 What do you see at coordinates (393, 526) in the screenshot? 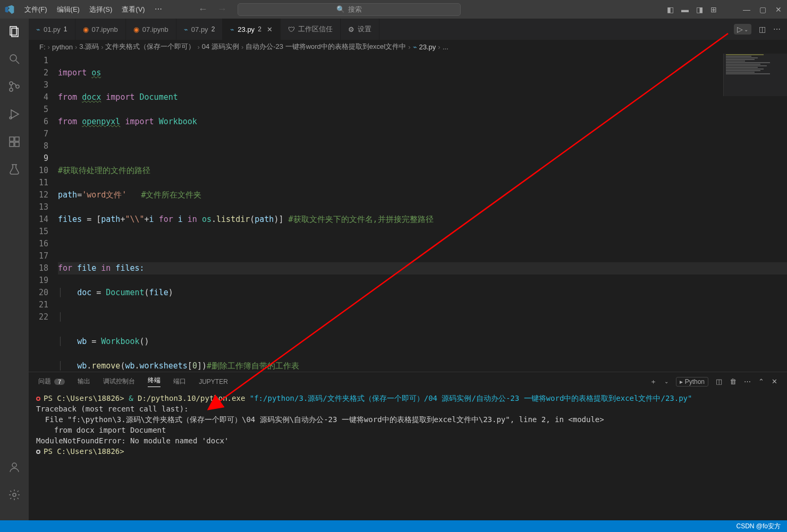
I see `status-bar: CSDN @fo安方` at bounding box center [393, 526].